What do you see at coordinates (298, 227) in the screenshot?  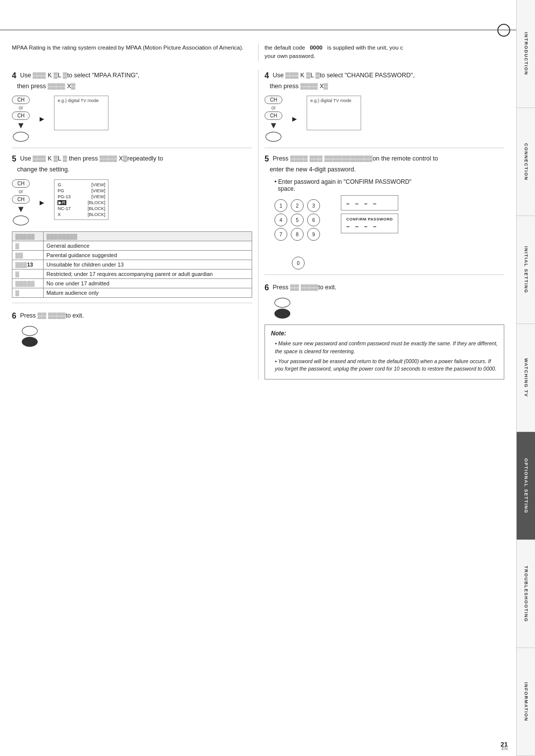 I see `numpad-grid: 1 2 3 4 5 6 7 8 9` at bounding box center [298, 227].